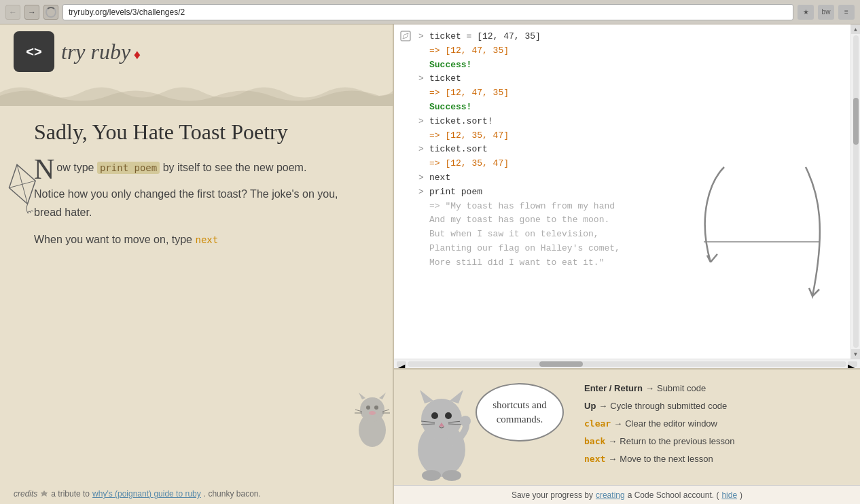 The height and width of the screenshot is (504, 860). Describe the element at coordinates (668, 406) in the screenshot. I see `shortcut-desc-2: Cycle through submitted code` at that location.